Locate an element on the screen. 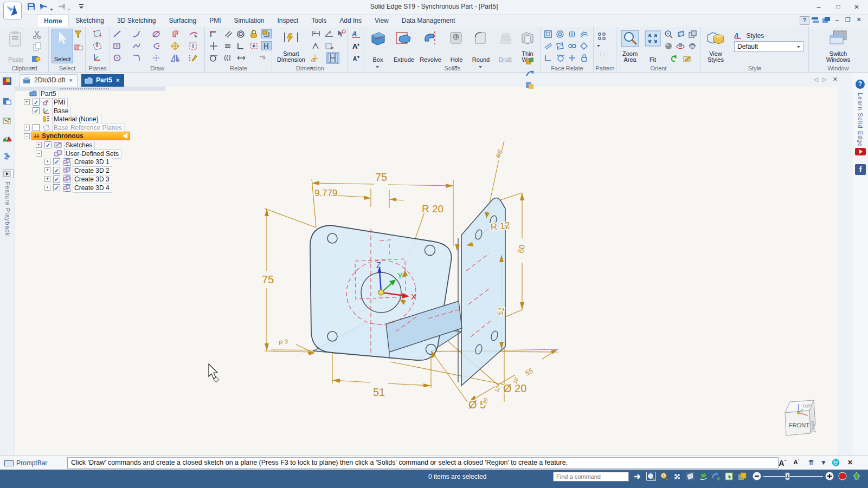 The image size is (868, 488). redo-icon is located at coordinates (61, 7).